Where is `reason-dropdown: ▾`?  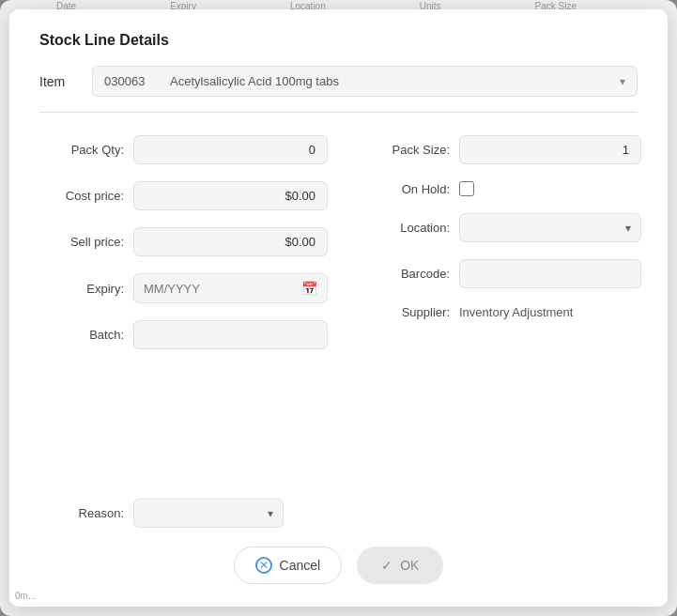
reason-dropdown: ▾ is located at coordinates (208, 513).